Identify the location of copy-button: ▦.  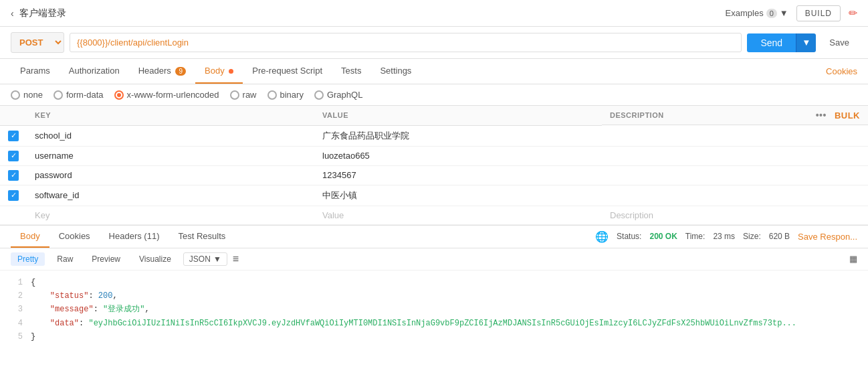
(853, 258).